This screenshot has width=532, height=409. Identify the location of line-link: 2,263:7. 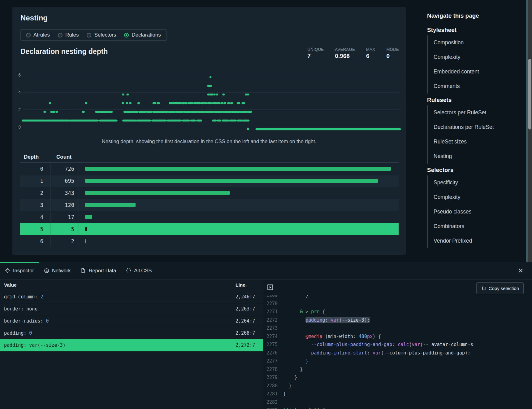
(244, 309).